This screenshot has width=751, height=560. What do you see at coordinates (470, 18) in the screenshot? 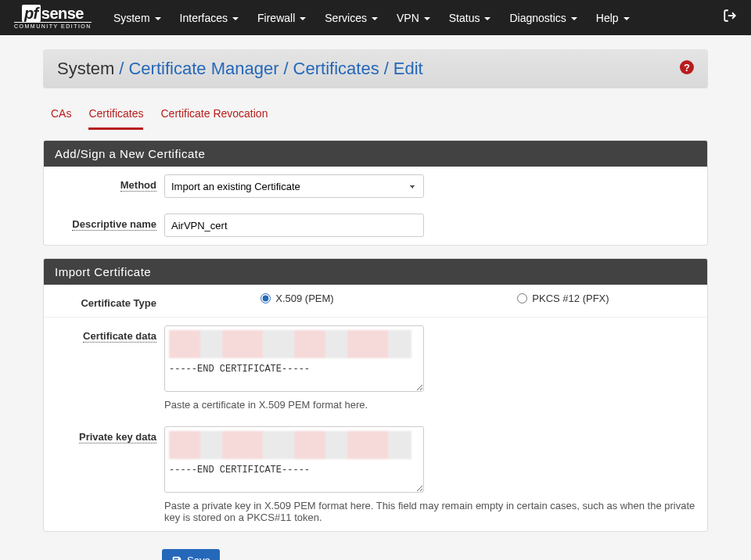
I see `nav-status: Status` at bounding box center [470, 18].